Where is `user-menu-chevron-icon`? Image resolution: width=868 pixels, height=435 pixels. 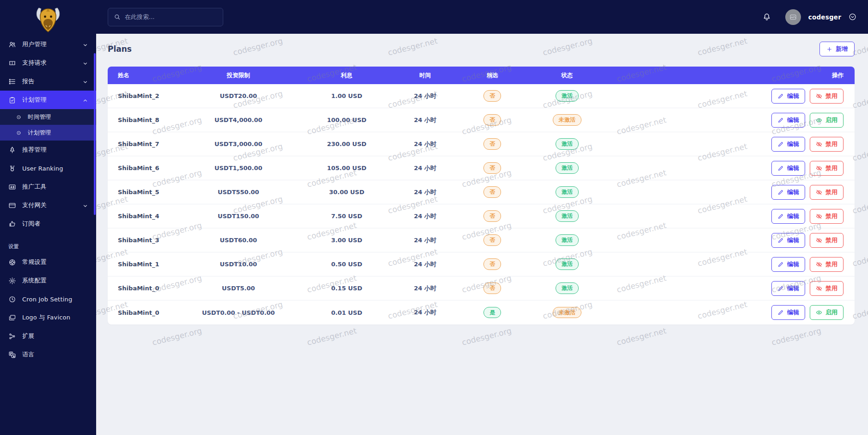 user-menu-chevron-icon is located at coordinates (852, 17).